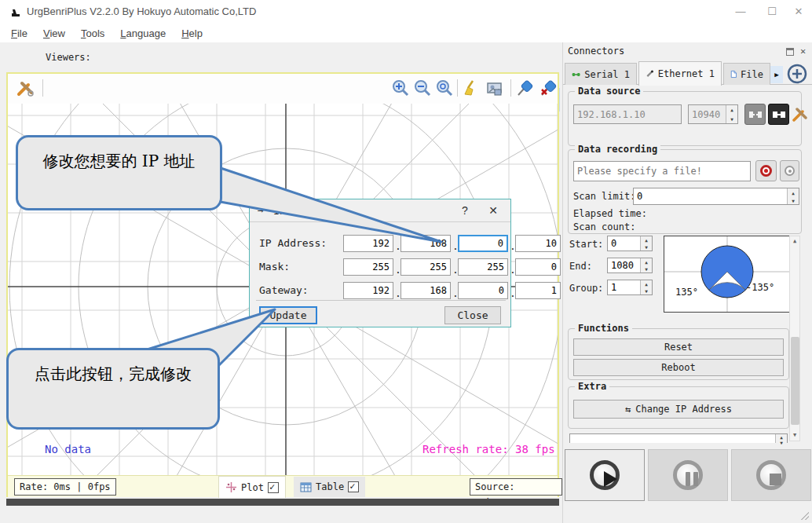 This screenshot has width=812, height=523. What do you see at coordinates (576, 75) in the screenshot?
I see `serial-icon` at bounding box center [576, 75].